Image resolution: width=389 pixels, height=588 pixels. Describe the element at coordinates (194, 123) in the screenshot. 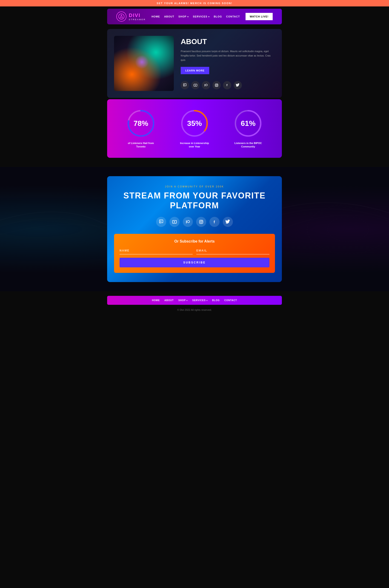

I see `stat-value-2: 35%` at that location.